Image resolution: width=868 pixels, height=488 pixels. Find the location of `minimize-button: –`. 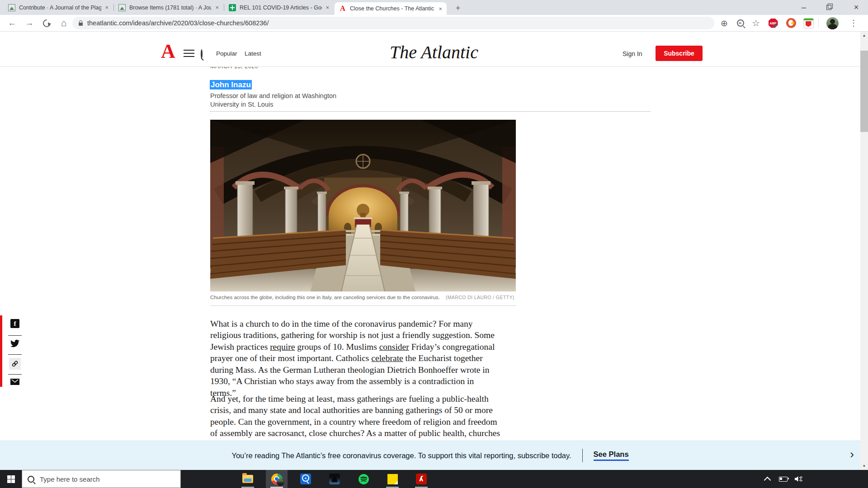

minimize-button: – is located at coordinates (804, 7).